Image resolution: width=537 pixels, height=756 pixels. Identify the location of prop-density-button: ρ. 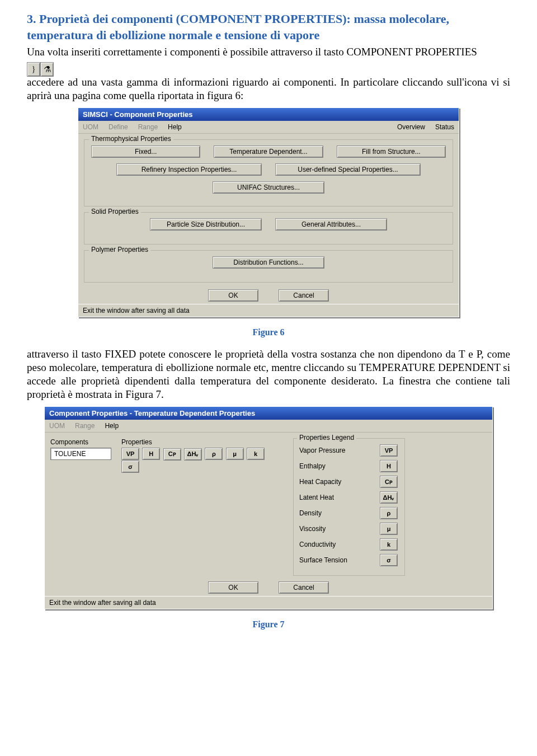
(214, 454).